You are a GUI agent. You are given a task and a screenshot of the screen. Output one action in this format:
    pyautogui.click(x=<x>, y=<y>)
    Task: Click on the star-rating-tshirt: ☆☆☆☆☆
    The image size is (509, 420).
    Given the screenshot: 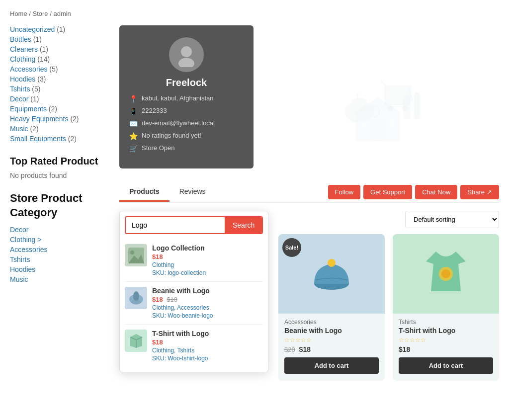 What is the action you would take?
    pyautogui.click(x=446, y=340)
    